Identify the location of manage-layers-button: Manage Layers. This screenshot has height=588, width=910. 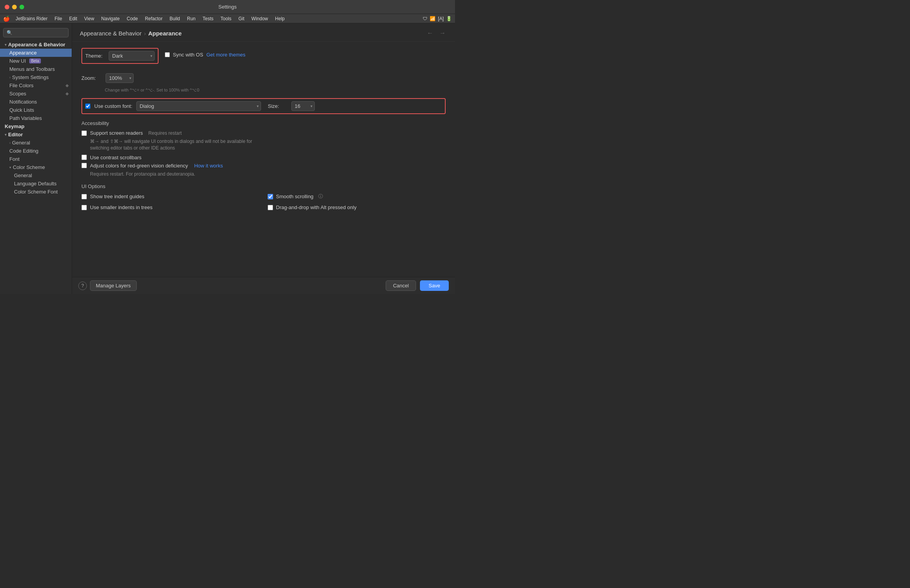
(113, 286).